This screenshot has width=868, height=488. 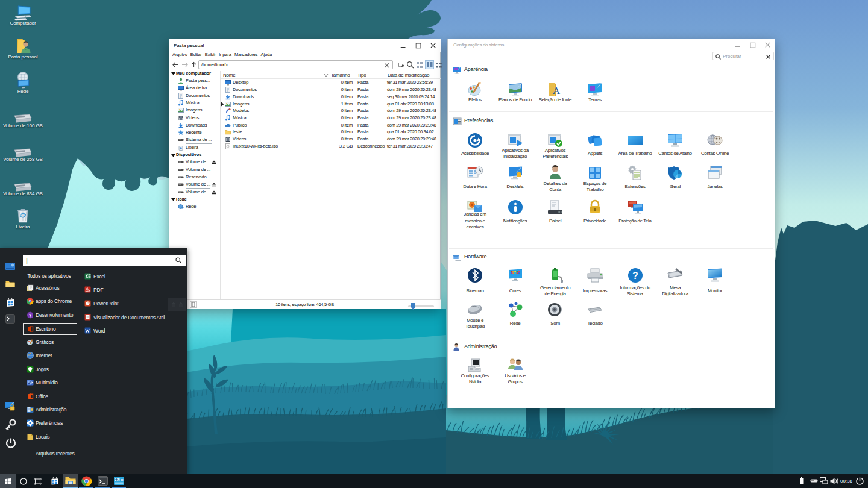 What do you see at coordinates (557, 90) in the screenshot?
I see `svg-text: A` at bounding box center [557, 90].